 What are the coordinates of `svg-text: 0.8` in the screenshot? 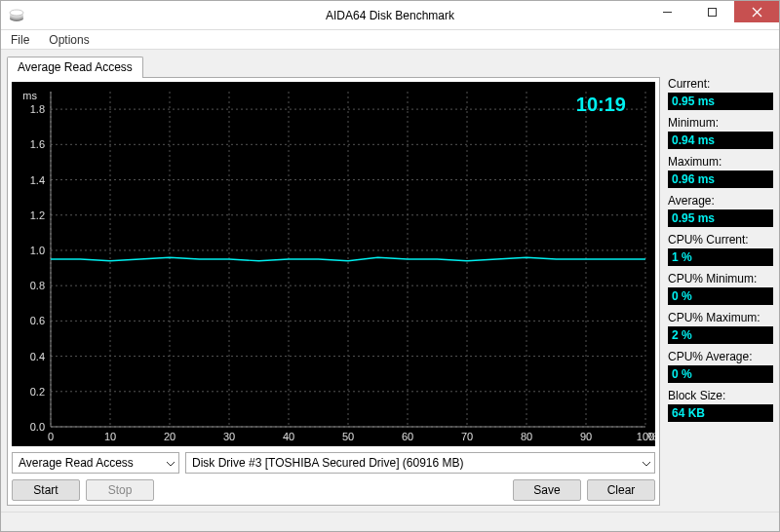 It's located at (37, 285).